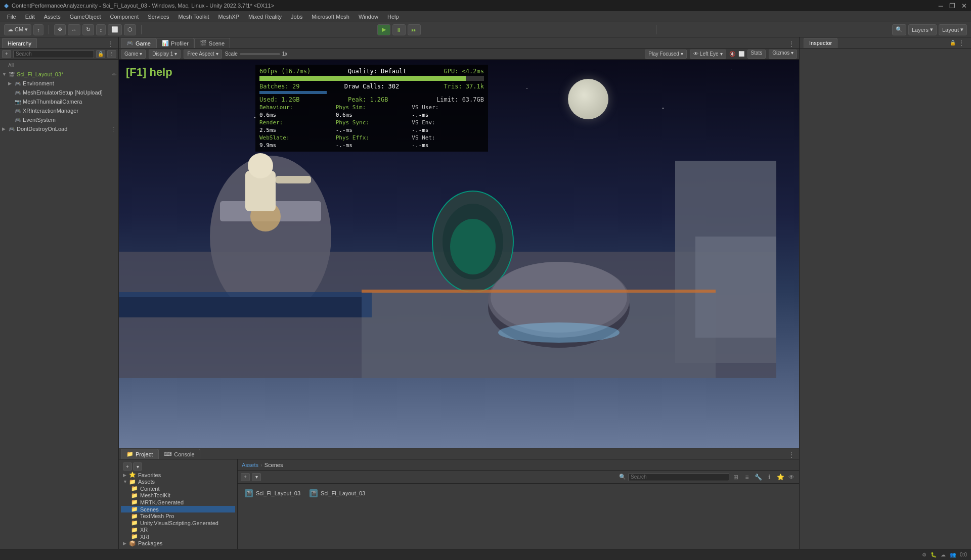 The image size is (971, 560). Describe the element at coordinates (518, 465) in the screenshot. I see `asset-breadcrumb: Assets › Scenes` at that location.